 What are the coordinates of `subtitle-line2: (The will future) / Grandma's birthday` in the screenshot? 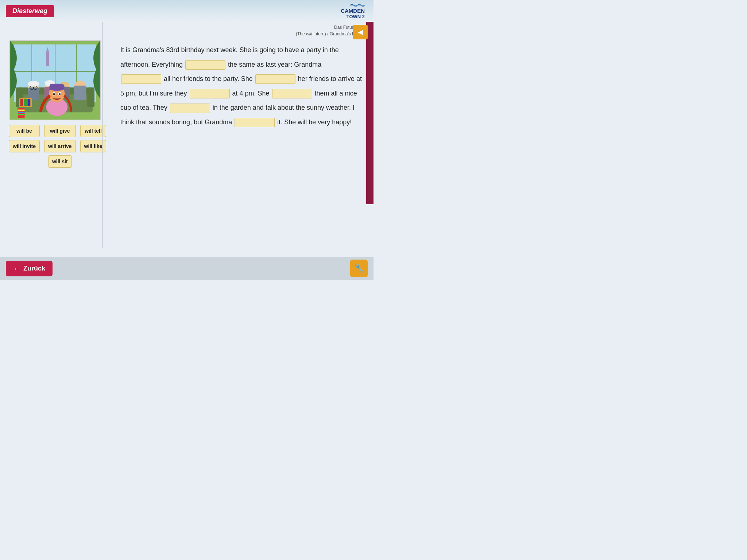 It's located at (184, 34).